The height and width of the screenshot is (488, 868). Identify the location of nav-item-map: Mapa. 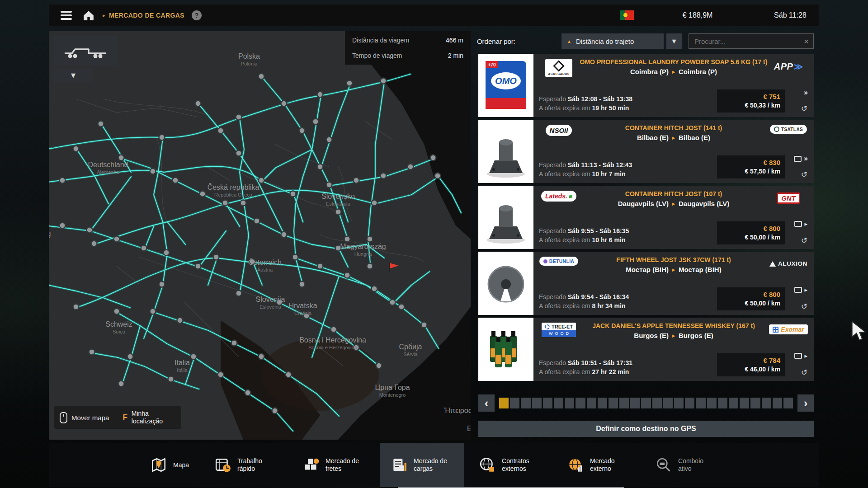
(170, 465).